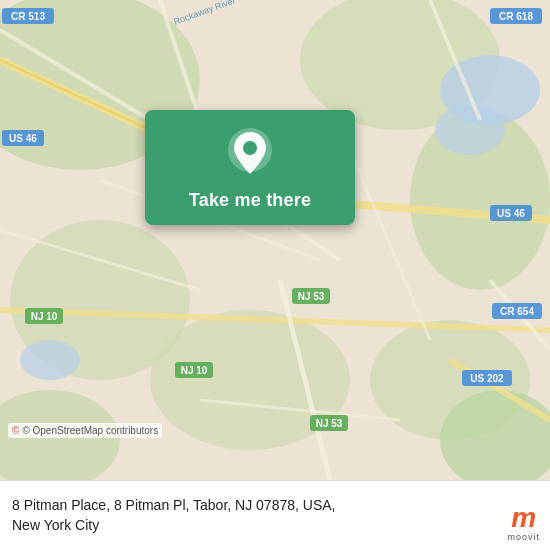 The height and width of the screenshot is (550, 550). I want to click on svg-text: CR 654, so click(517, 312).